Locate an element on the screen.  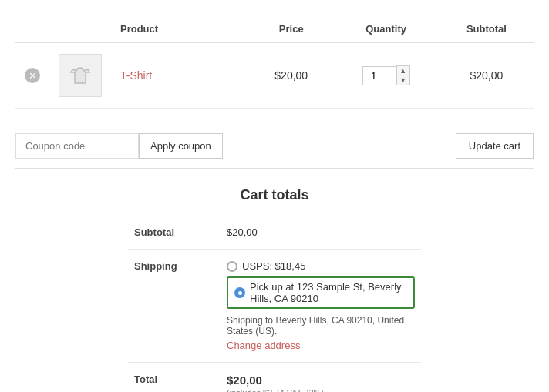
col-header-price: Price is located at coordinates (291, 29).